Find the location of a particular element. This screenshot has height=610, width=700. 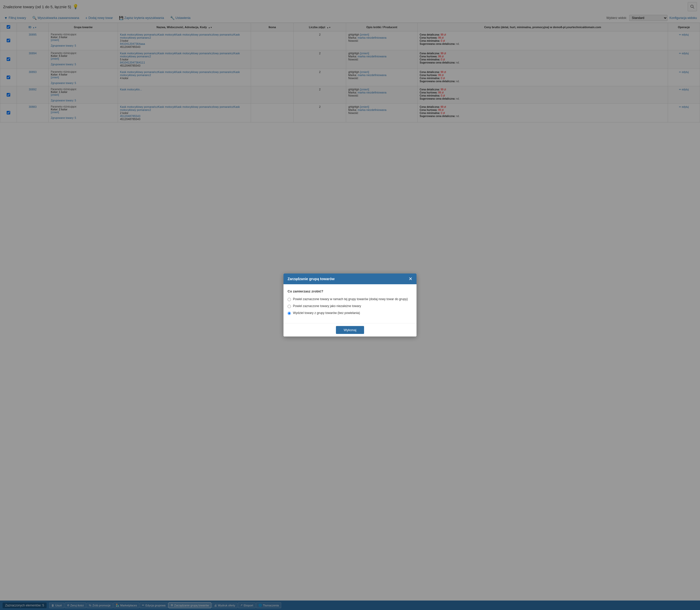

option1-radio is located at coordinates (289, 300).